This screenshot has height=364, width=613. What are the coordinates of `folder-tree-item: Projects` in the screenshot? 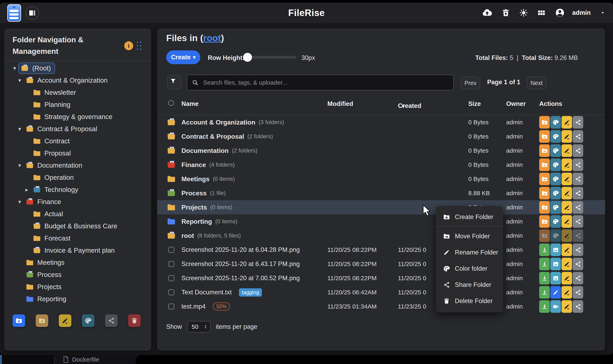 It's located at (78, 287).